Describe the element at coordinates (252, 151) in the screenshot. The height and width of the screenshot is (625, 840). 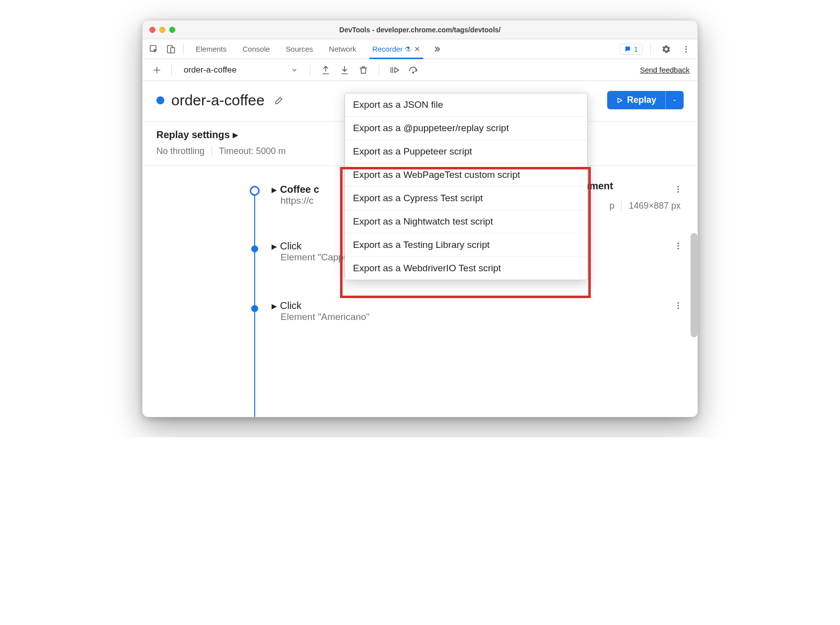
I see `timeout-value: Timeout: 5000 m` at that location.